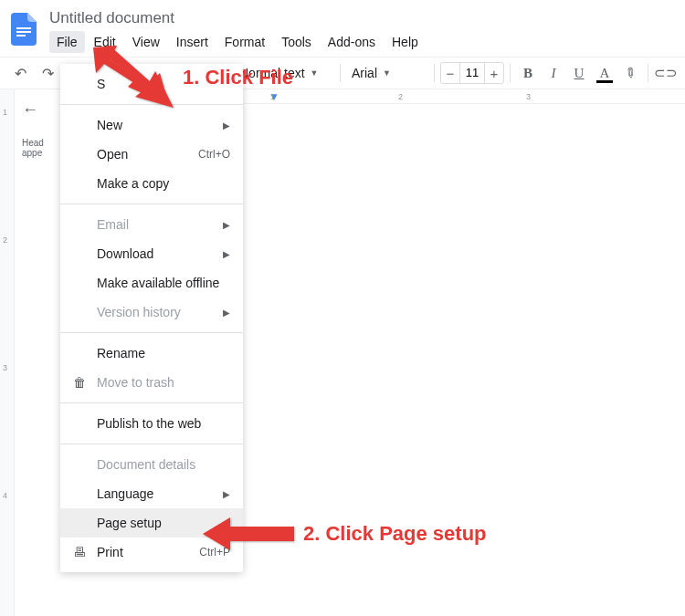  I want to click on menu-item-rename: Rename, so click(152, 353).